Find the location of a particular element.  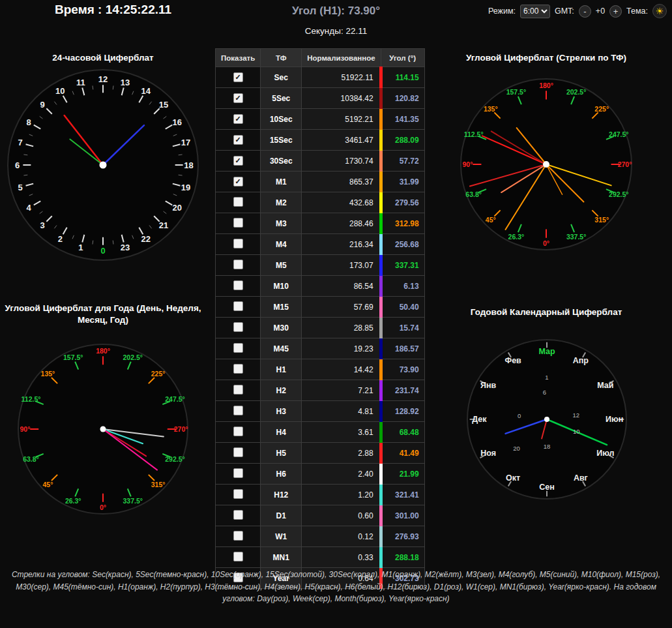

clock-center-dot is located at coordinates (546, 164).